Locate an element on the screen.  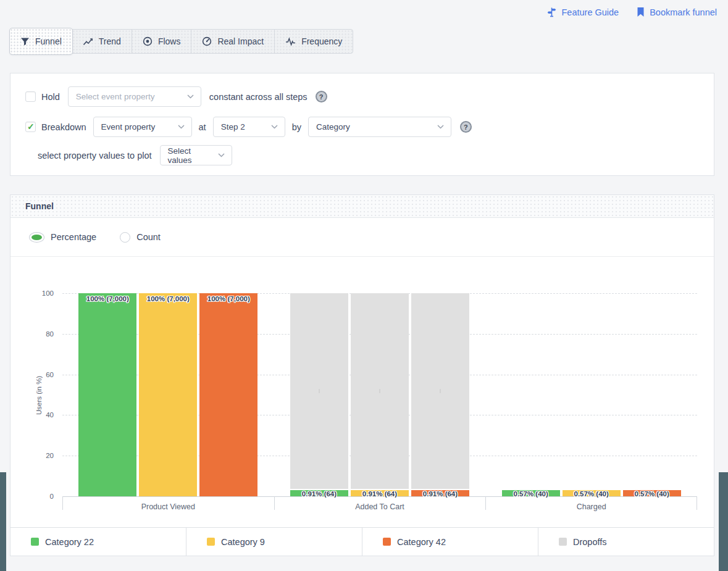
flows-icon is located at coordinates (148, 41).